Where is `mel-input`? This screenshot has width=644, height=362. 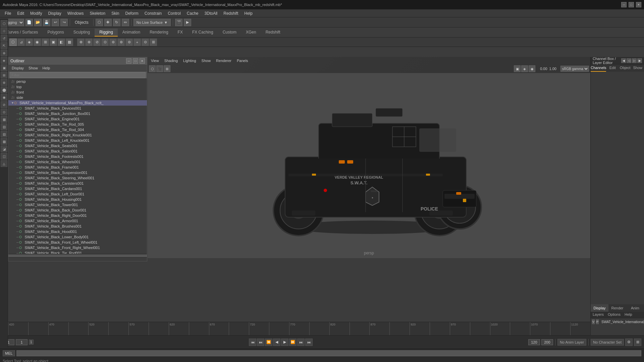
mel-input is located at coordinates (329, 353).